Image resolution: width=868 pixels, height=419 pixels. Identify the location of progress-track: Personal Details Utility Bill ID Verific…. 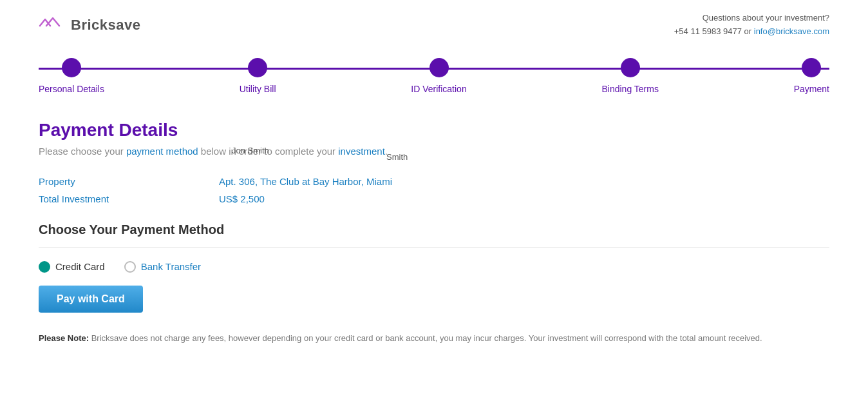
(434, 76).